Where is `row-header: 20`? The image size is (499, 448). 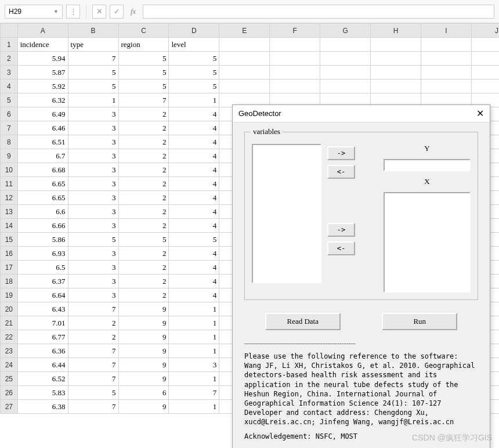 row-header: 20 is located at coordinates (9, 309).